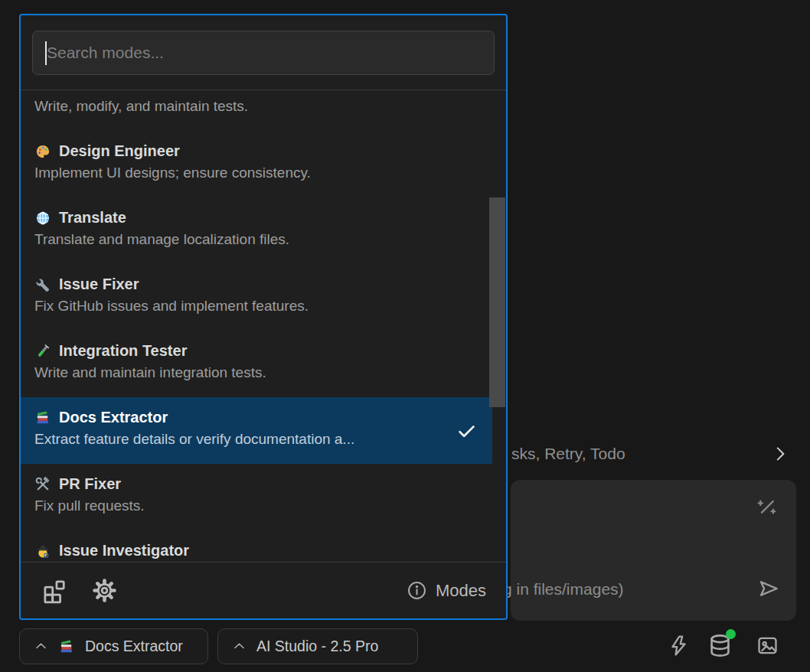 The width and height of the screenshot is (810, 672). What do you see at coordinates (256, 430) in the screenshot?
I see `mode-item-docs-extractor: Docs ExtractorExtract feature details or…` at bounding box center [256, 430].